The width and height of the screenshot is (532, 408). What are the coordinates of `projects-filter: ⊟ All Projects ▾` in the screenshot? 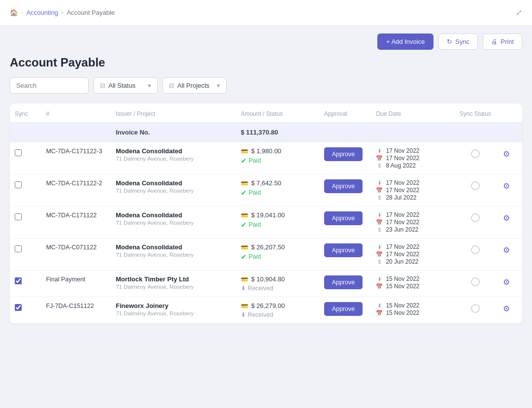 It's located at (195, 86).